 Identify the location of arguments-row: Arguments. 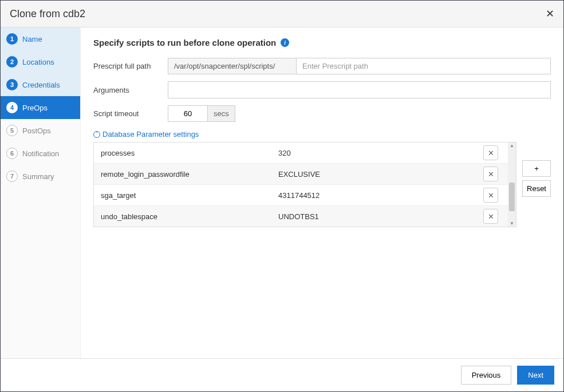
(322, 90).